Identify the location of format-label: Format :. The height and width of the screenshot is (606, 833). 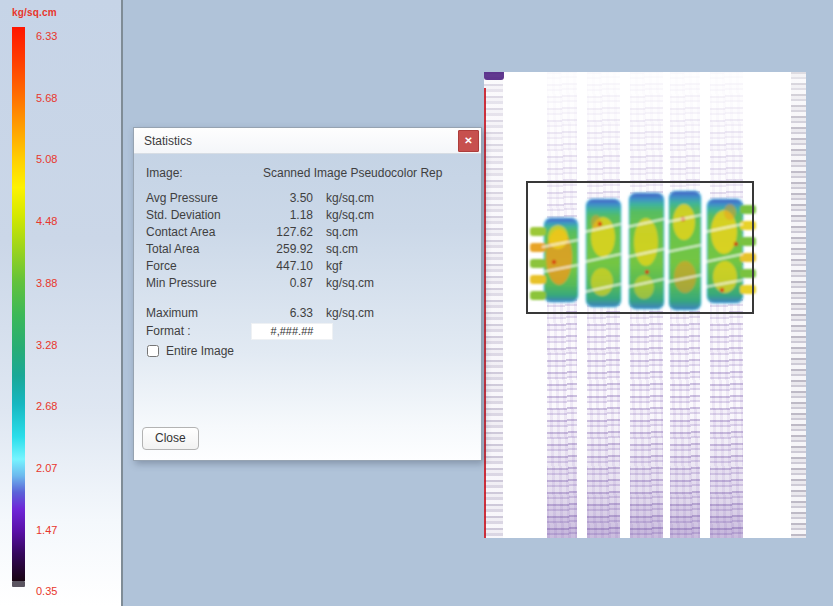
(198, 331).